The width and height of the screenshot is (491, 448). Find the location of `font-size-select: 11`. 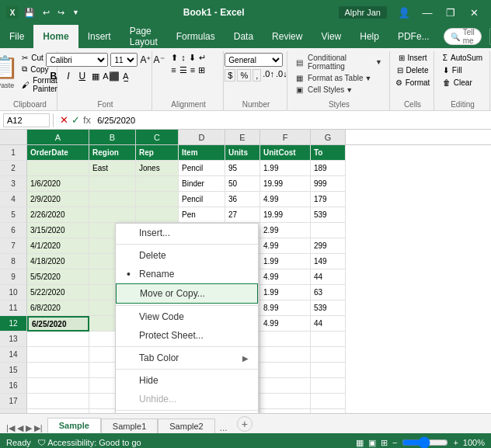

font-size-select: 11 is located at coordinates (124, 60).